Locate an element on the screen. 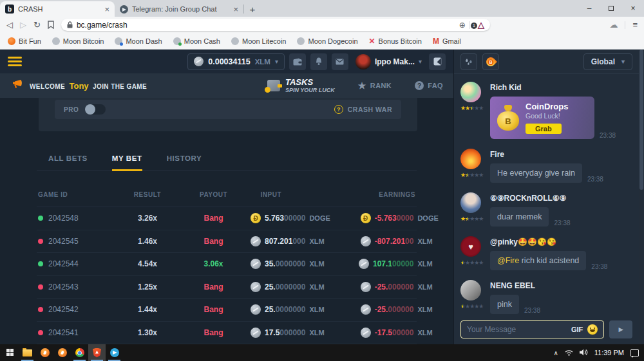  action-center-icon is located at coordinates (635, 353).